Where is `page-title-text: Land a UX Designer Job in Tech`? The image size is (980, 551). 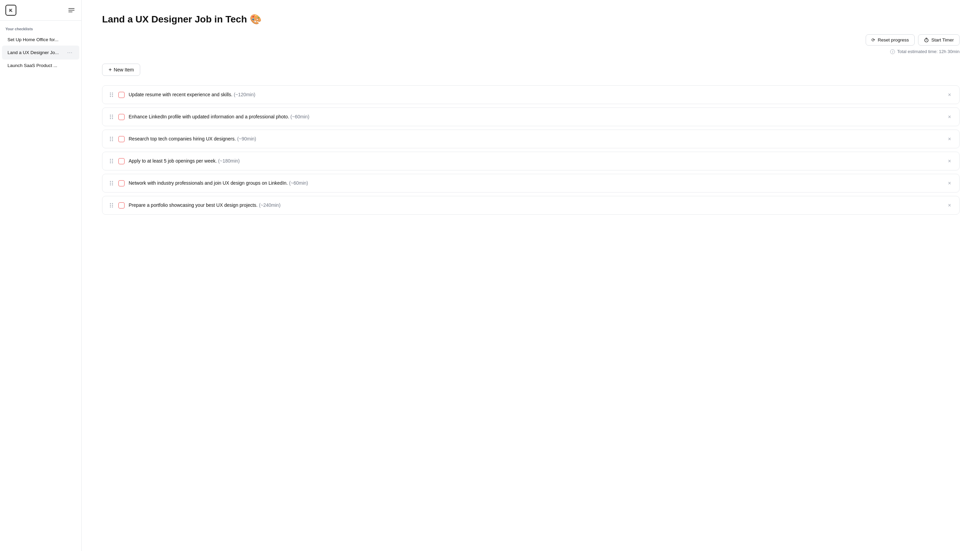
page-title-text: Land a UX Designer Job in Tech is located at coordinates (174, 19).